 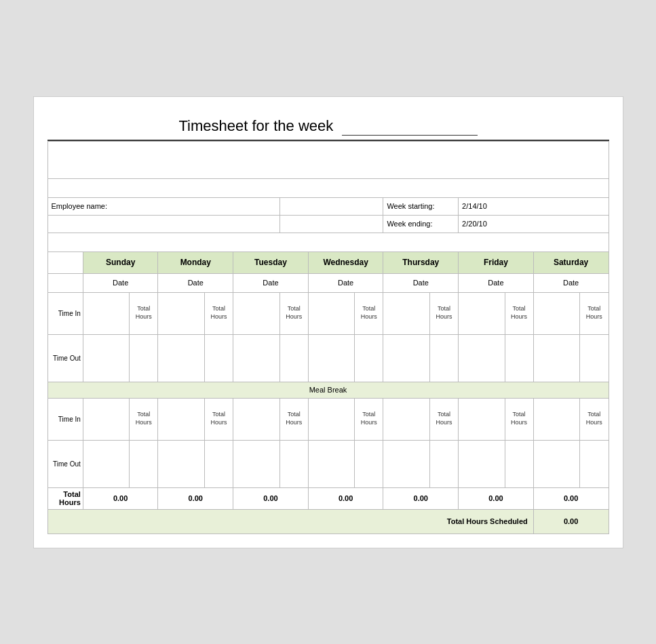 I want to click on total-scheduled-label: Total Hours Scheduled, so click(x=290, y=521).